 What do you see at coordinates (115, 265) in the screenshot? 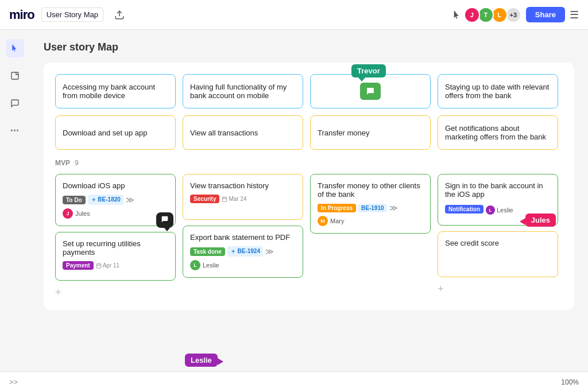
I see `task-badges: Payment Apr 11` at bounding box center [115, 265].